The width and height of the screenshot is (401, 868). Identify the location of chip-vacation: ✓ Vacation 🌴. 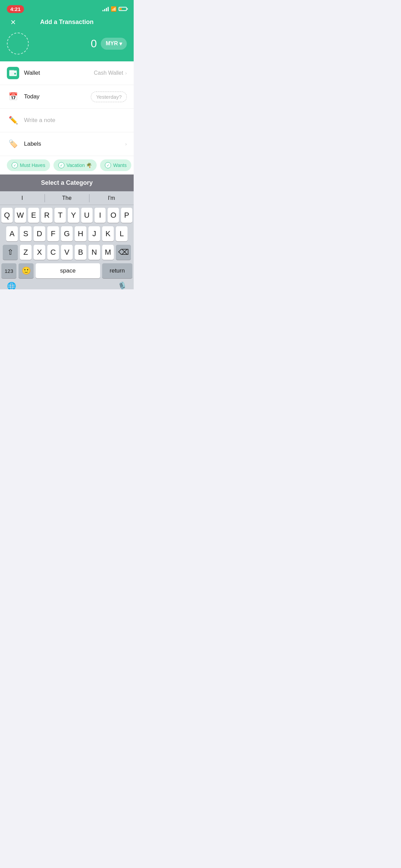
(75, 165).